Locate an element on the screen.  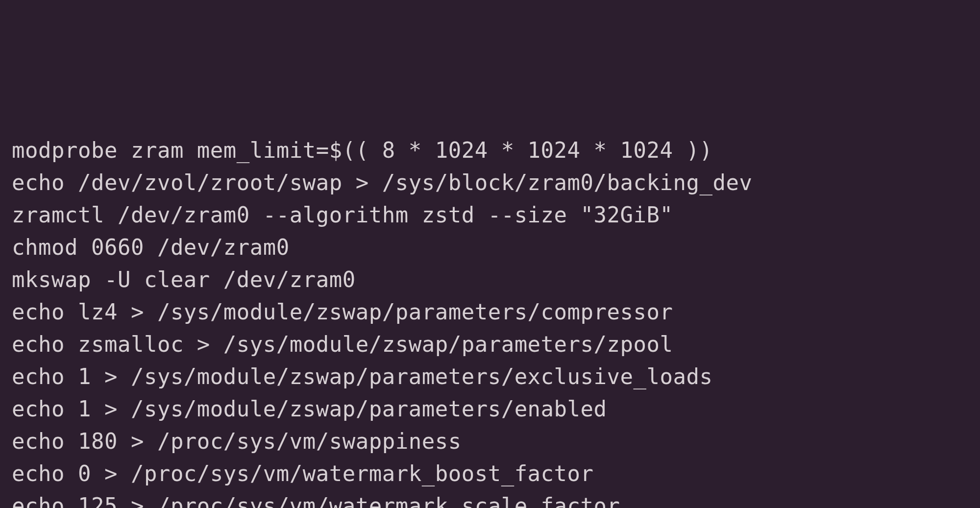
terminal-line: chmod 0660 /dev/zram0 is located at coordinates (490, 247).